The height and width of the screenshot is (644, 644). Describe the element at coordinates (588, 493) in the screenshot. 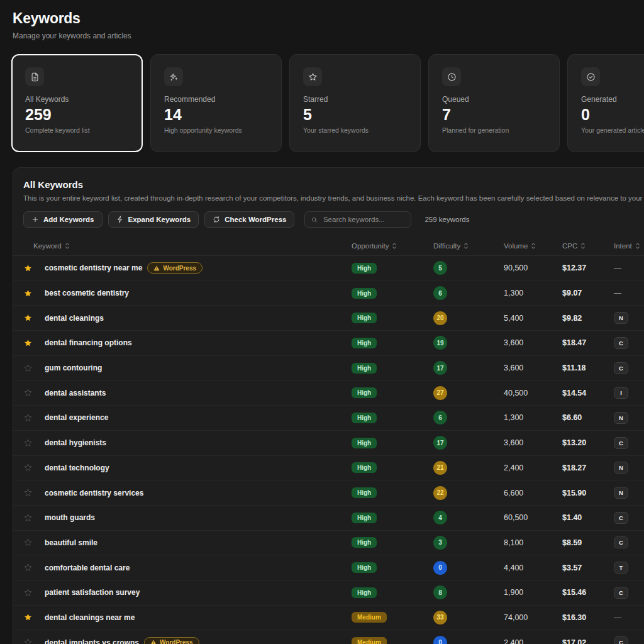

I see `cpc-value: $15.90` at that location.